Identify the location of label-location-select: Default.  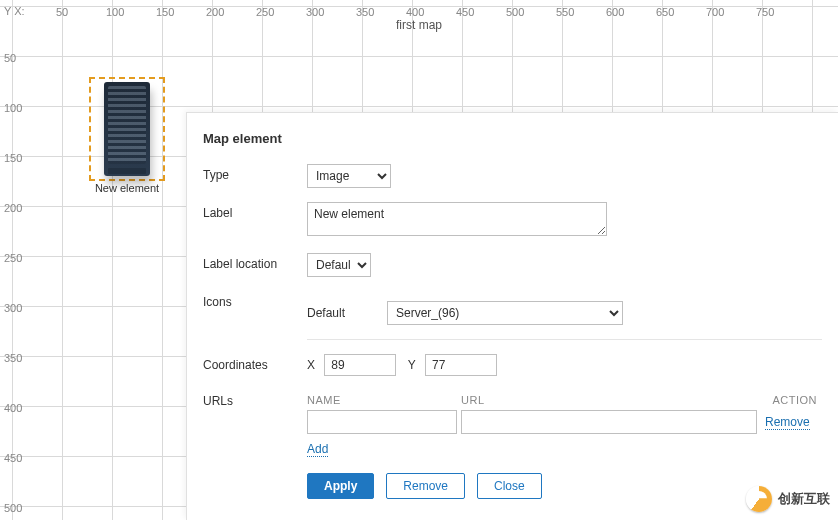
(339, 265).